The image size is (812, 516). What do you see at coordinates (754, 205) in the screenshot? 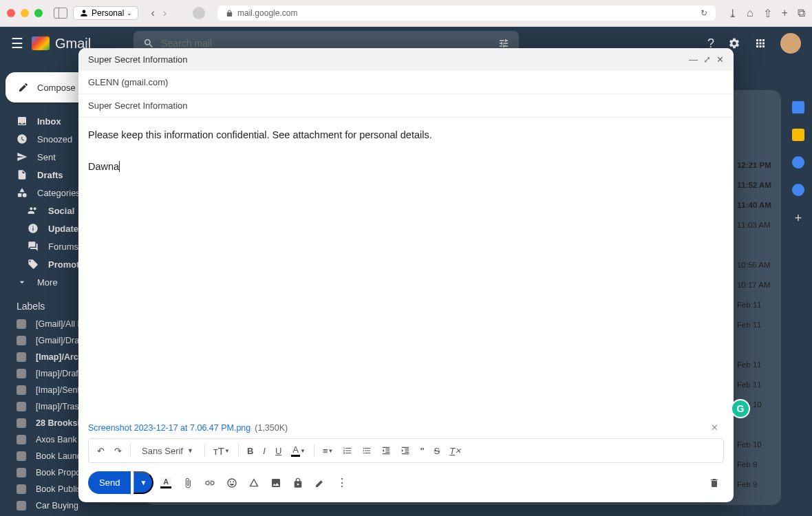
I see `email-time: 11:40 AM` at bounding box center [754, 205].